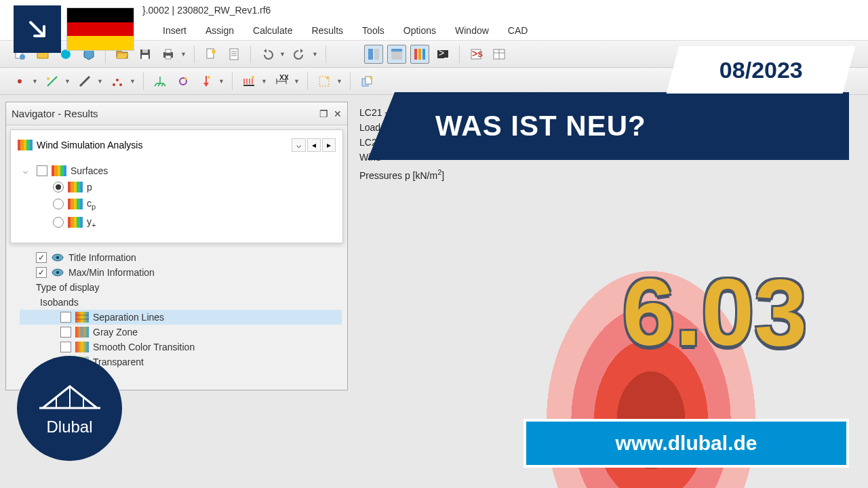 This screenshot has width=868, height=488. I want to click on menu-insert: Insert, so click(175, 30).